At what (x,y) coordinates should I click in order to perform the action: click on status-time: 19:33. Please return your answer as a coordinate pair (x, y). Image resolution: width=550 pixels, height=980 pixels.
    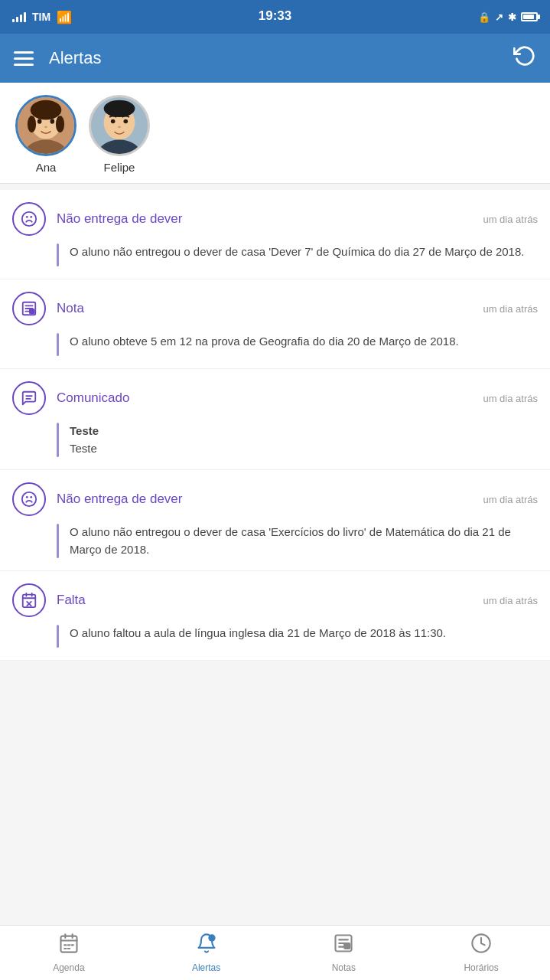
    Looking at the image, I should click on (275, 16).